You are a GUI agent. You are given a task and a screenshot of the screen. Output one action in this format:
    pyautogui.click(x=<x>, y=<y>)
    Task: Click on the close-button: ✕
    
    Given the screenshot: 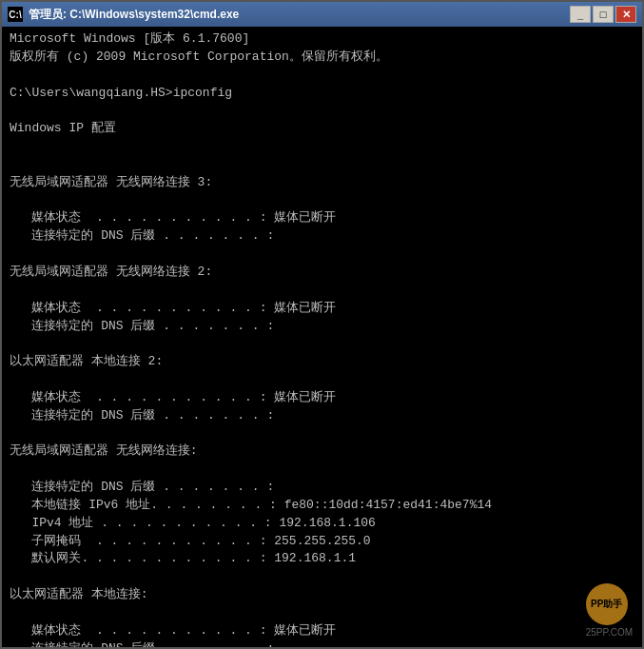 What is the action you would take?
    pyautogui.click(x=626, y=14)
    